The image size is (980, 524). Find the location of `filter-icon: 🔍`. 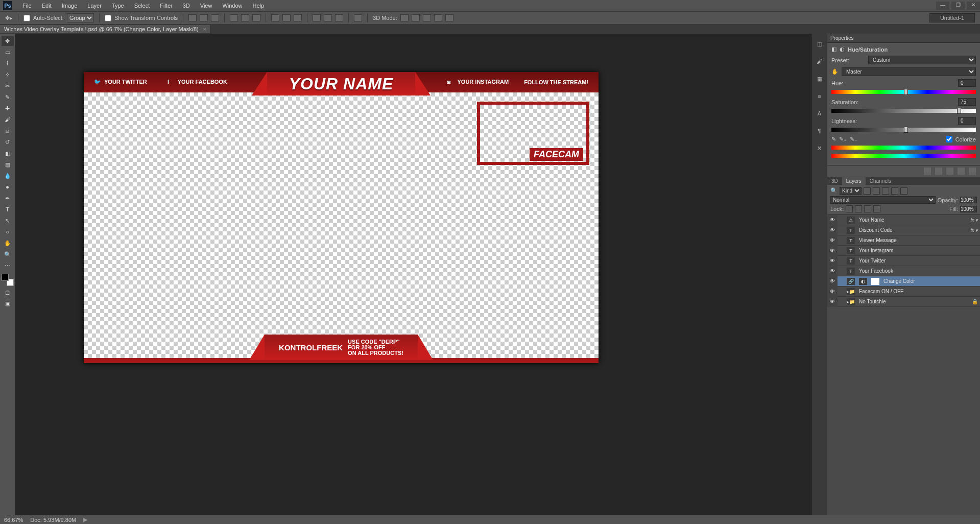

filter-icon: 🔍 is located at coordinates (834, 191).